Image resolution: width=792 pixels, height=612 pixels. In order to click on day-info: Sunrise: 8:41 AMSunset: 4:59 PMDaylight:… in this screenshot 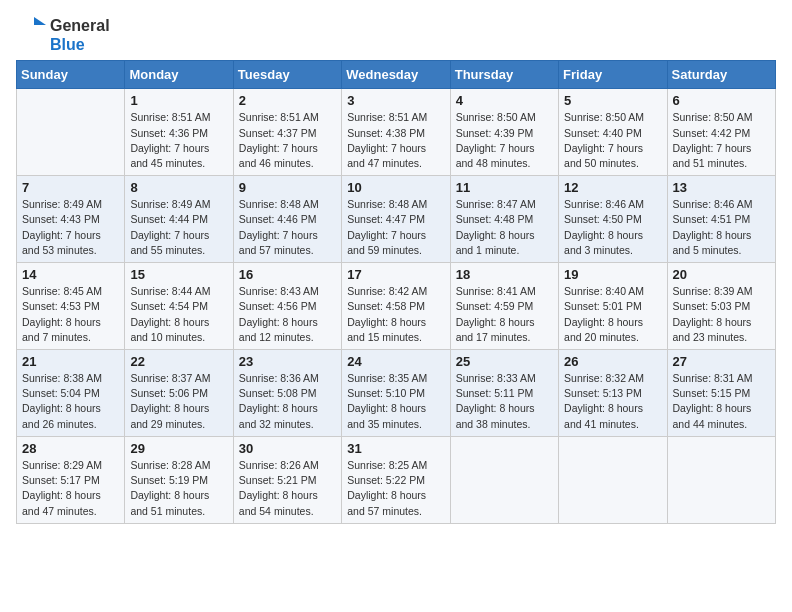, I will do `click(504, 314)`.